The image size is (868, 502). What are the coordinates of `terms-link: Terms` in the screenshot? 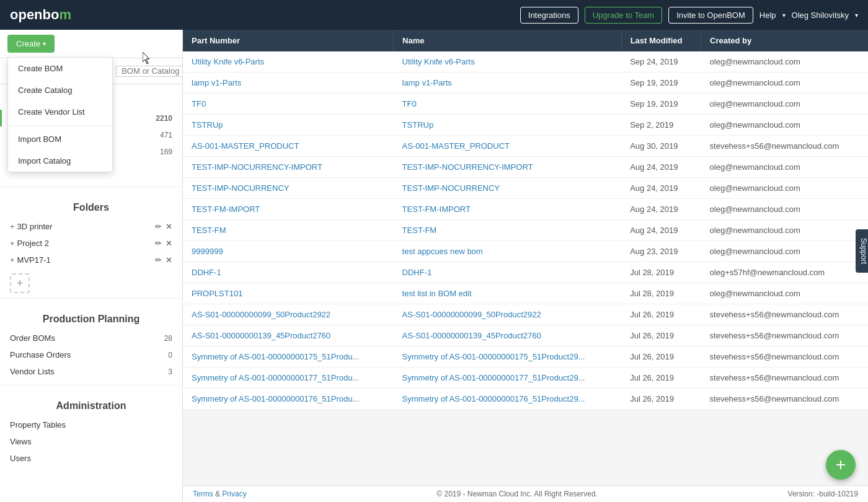 It's located at (203, 494).